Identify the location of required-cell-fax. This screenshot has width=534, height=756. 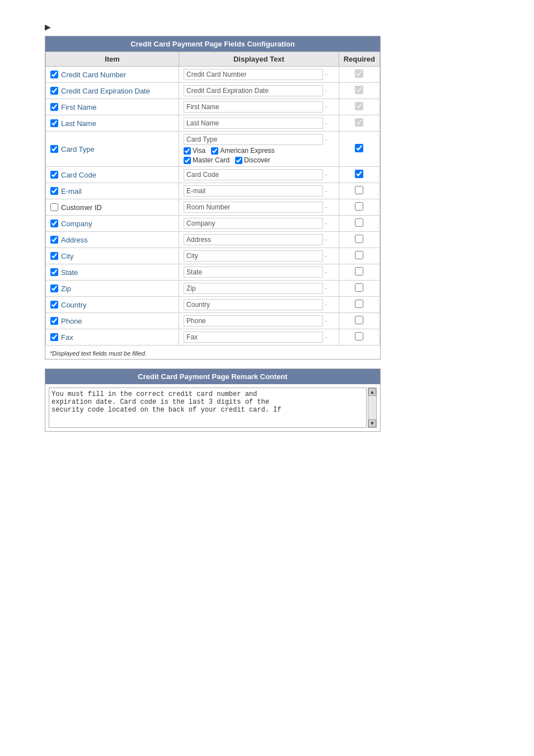
(359, 337).